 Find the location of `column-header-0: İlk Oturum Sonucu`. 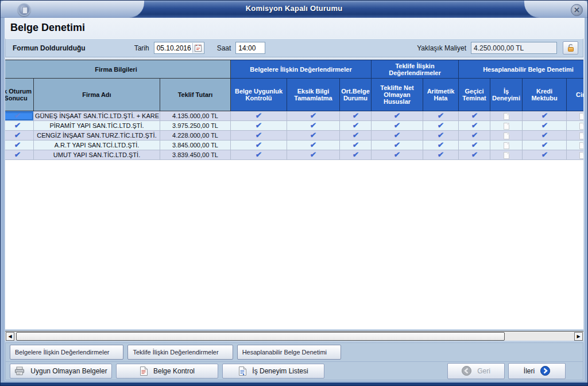

column-header-0: İlk Oturum Sonucu is located at coordinates (20, 95).